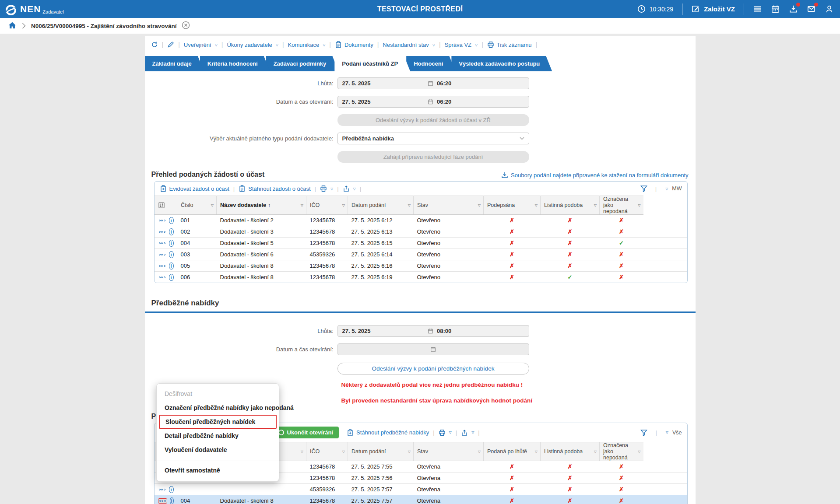 The height and width of the screenshot is (504, 840). Describe the element at coordinates (388, 433) in the screenshot. I see `download-offers-button: Stáhnout předběžné nabídky` at that location.